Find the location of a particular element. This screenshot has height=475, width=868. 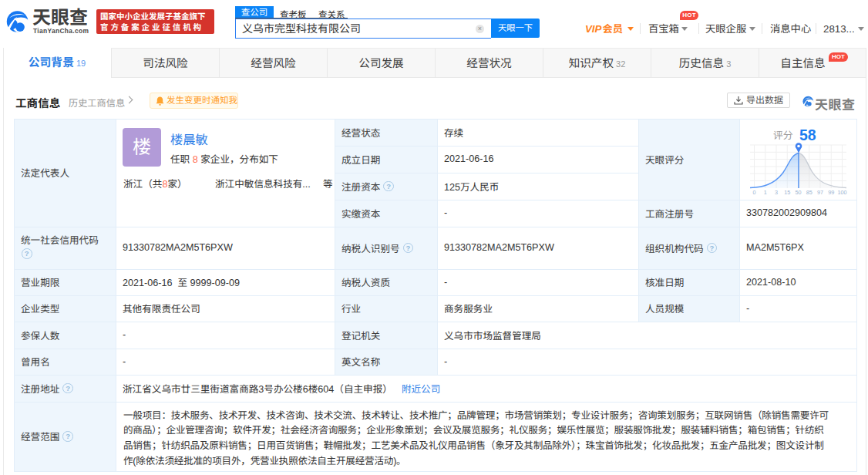

svg-text: 99 is located at coordinates (831, 191).